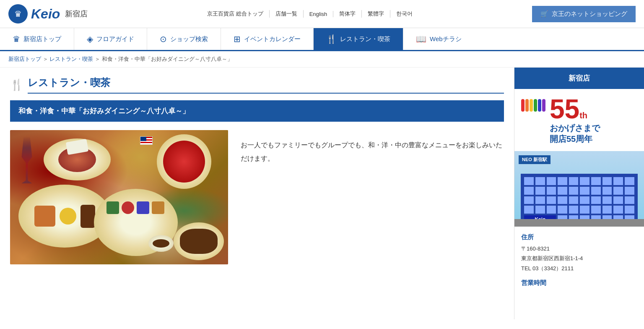 The height and width of the screenshot is (329, 644). Describe the element at coordinates (42, 39) in the screenshot. I see `nav-label: 新宿店トップ` at that location.